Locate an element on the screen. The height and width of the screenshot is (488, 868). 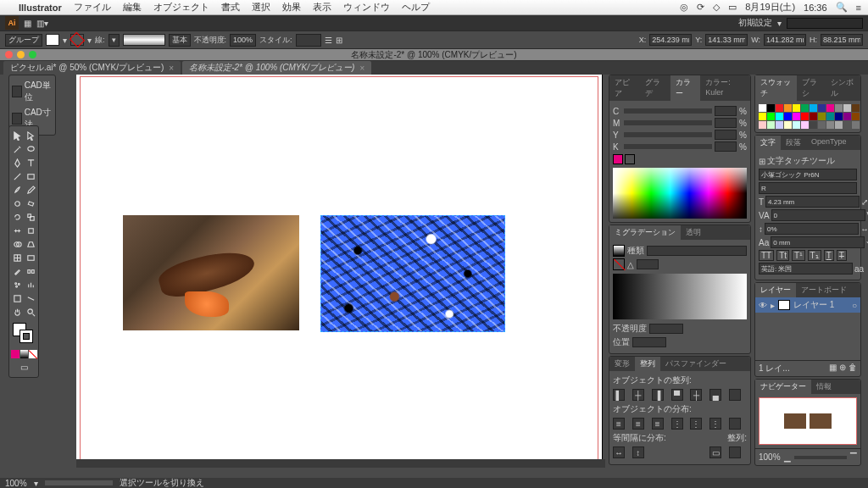
line-tool is located at coordinates (17, 176).